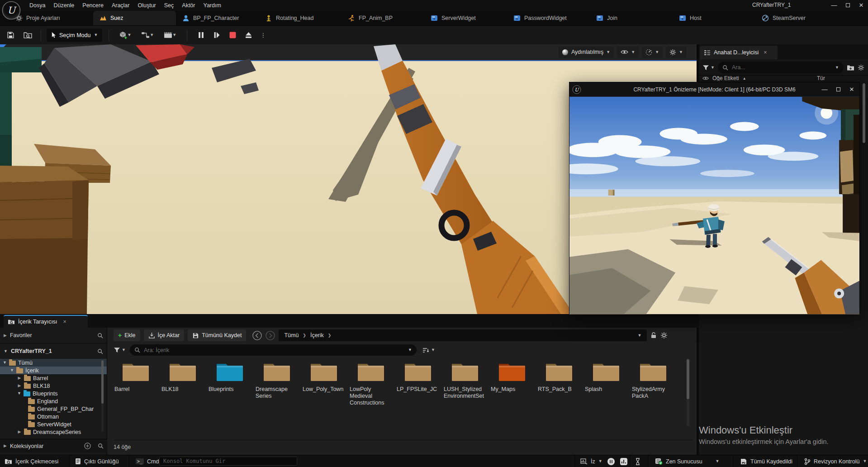 This screenshot has height=467, width=868. Describe the element at coordinates (53, 401) in the screenshot. I see `tree-item-england: England` at that location.